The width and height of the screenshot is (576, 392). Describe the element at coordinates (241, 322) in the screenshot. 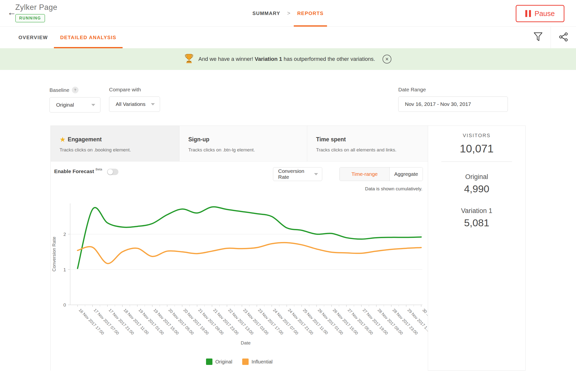

I see `svg-text: 22 Nov 2017 13:00` at that location.